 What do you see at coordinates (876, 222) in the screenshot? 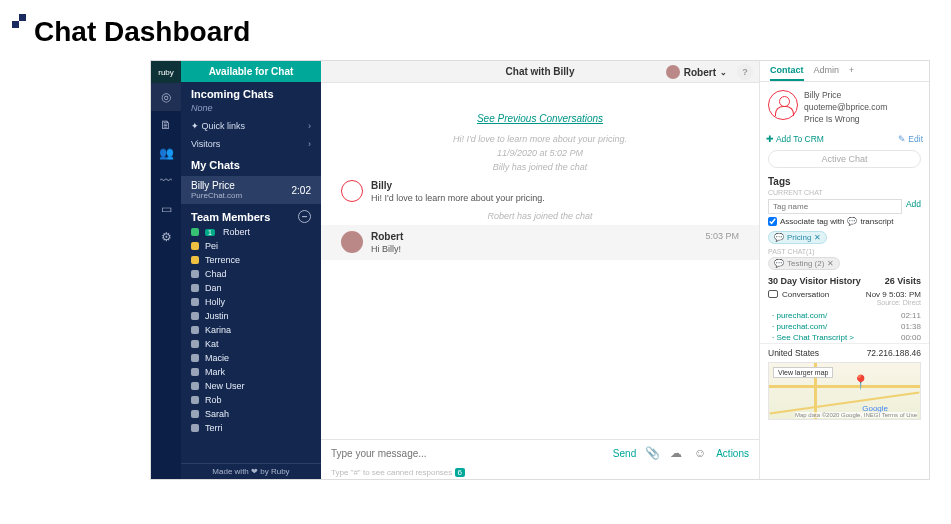
I see `associate-label-2: transcript` at bounding box center [876, 222].